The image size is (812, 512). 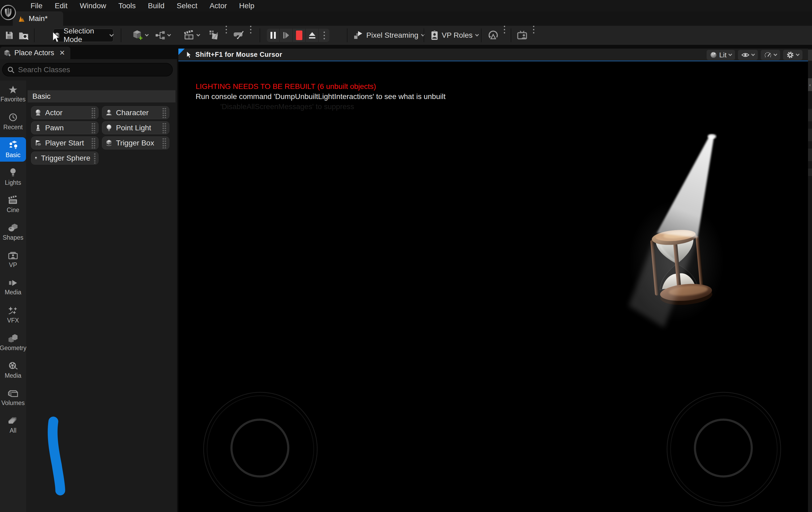 I want to click on right-virtual-joystick, so click(x=724, y=449).